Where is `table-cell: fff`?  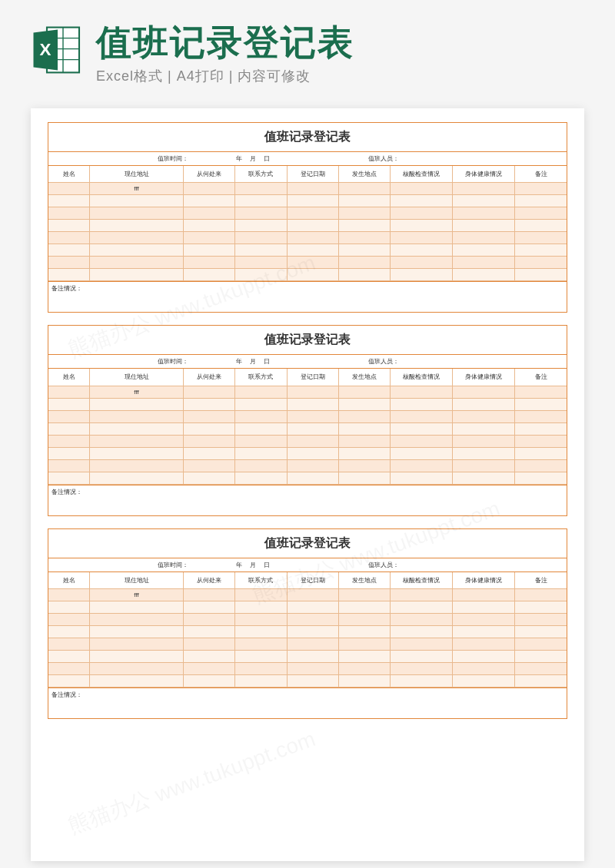
table-cell: fff is located at coordinates (137, 595).